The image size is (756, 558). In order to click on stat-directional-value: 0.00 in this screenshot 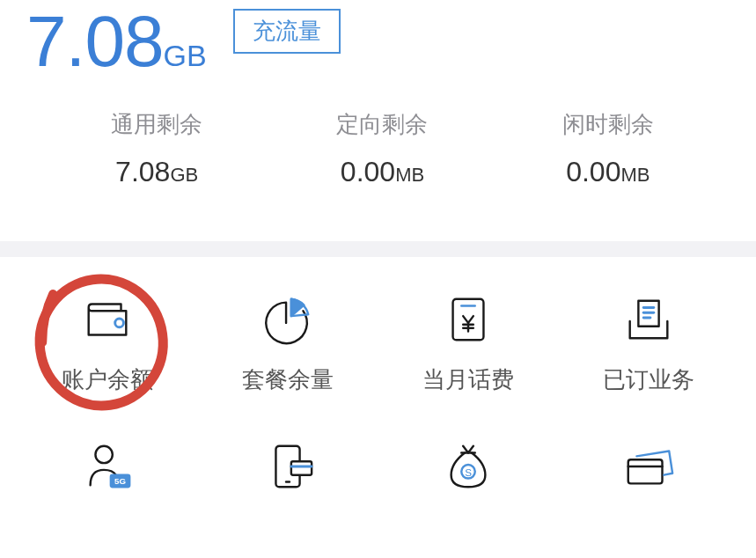, I will do `click(368, 172)`.